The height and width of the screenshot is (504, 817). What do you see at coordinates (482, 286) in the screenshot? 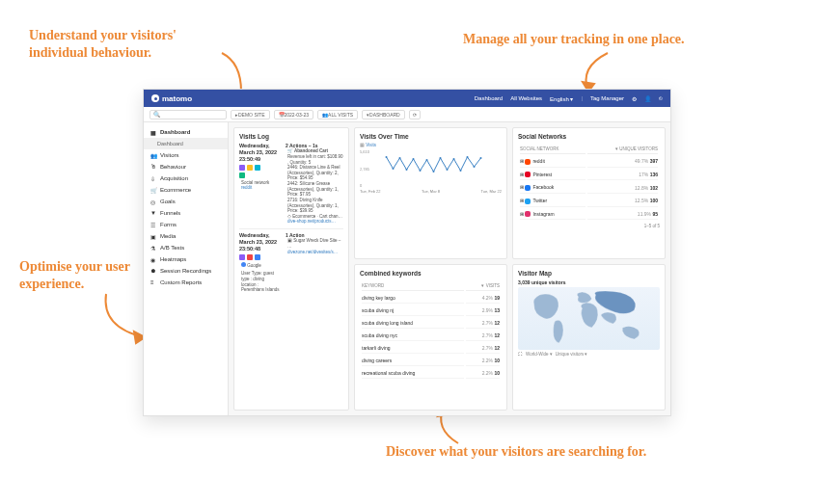
I see `ck-col2: ▾ VISITS` at bounding box center [482, 286].